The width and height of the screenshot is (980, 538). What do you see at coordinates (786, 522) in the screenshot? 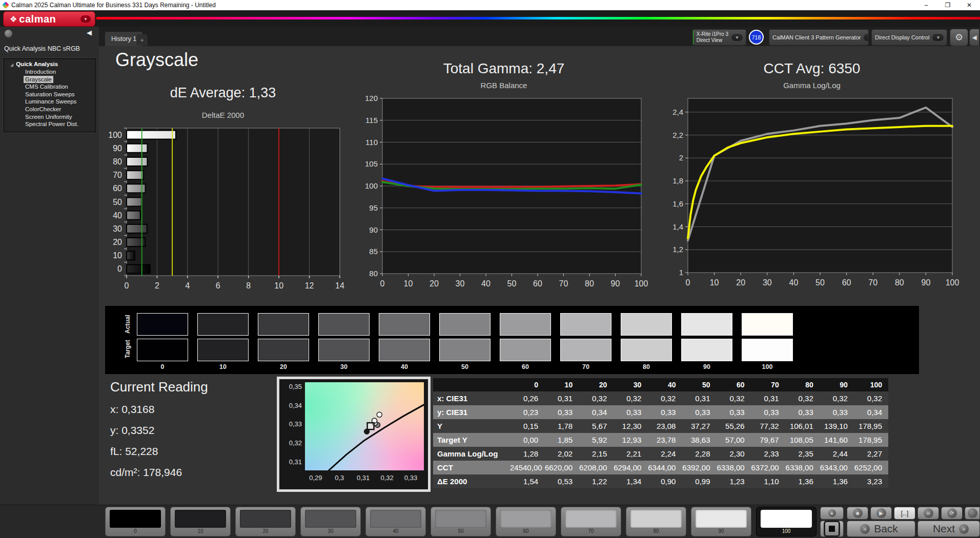
I see `pattern-patch-100: 100` at bounding box center [786, 522].